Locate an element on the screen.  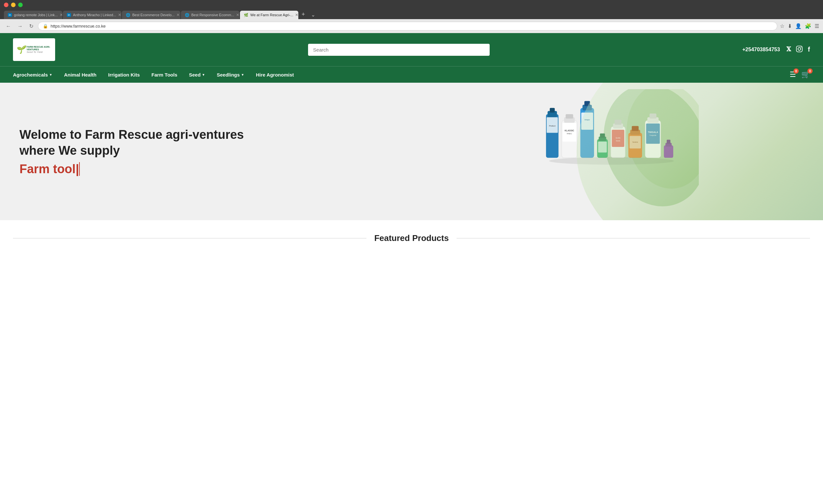
left-divider-line is located at coordinates (190, 238).